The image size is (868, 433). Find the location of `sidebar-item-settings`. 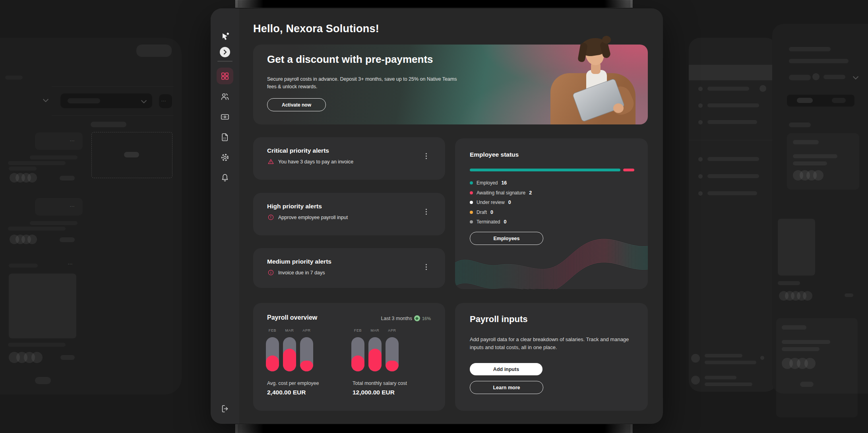

sidebar-item-settings is located at coordinates (225, 157).